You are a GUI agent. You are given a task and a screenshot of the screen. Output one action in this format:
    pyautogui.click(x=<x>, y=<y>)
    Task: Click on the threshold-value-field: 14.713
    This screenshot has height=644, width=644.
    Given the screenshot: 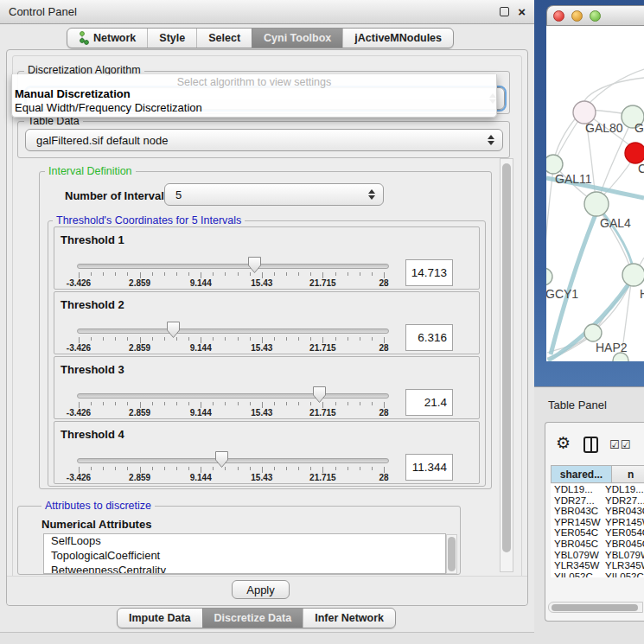 What is the action you would take?
    pyautogui.click(x=429, y=273)
    